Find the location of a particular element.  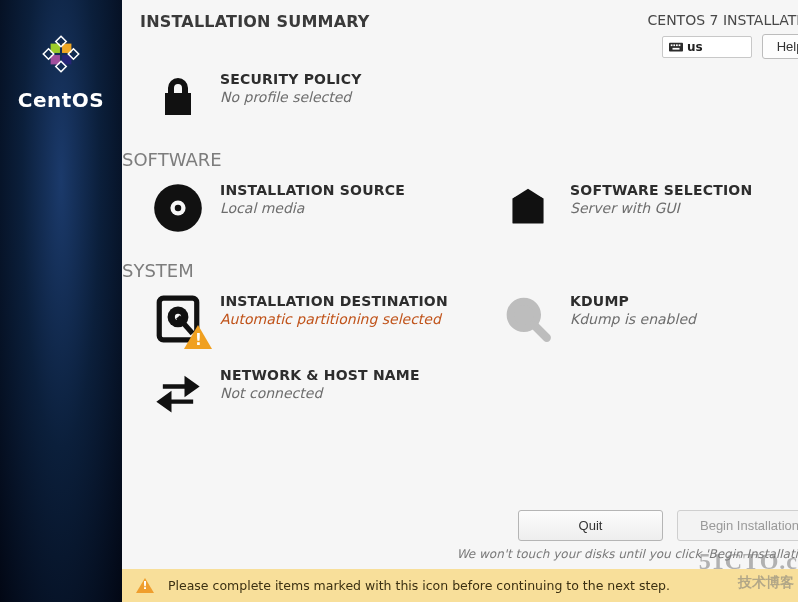

product-name: CentOS is located at coordinates (61, 100).